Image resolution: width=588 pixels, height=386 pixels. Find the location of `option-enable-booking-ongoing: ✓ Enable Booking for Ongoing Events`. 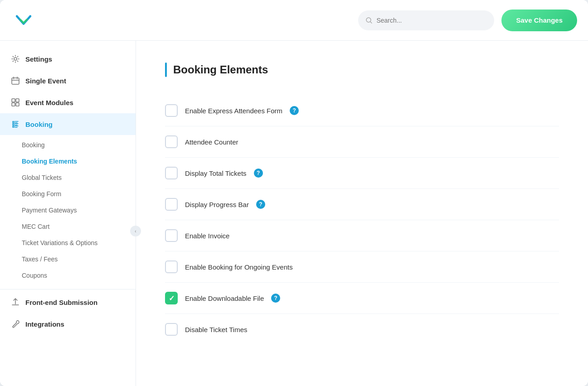

option-enable-booking-ongoing: ✓ Enable Booking for Ongoing Events is located at coordinates (362, 267).